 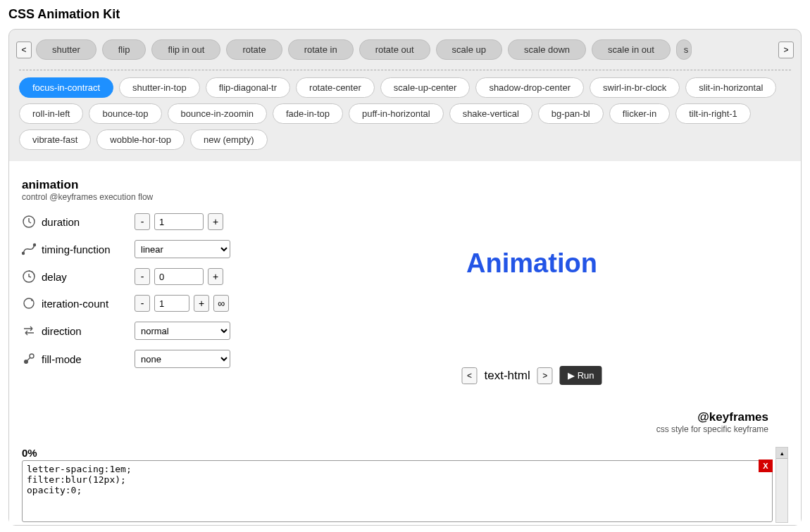 I want to click on direction-label: direction, so click(x=62, y=331).